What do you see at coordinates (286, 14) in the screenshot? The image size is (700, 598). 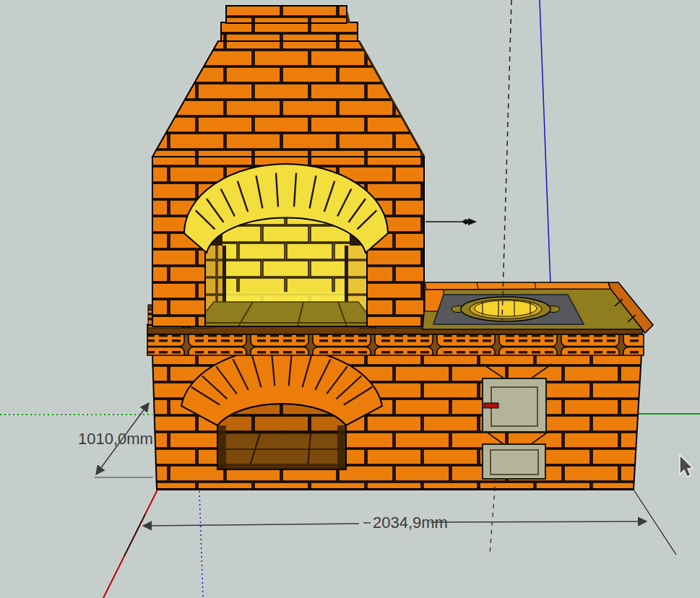 I see `chimney-cap-row1` at bounding box center [286, 14].